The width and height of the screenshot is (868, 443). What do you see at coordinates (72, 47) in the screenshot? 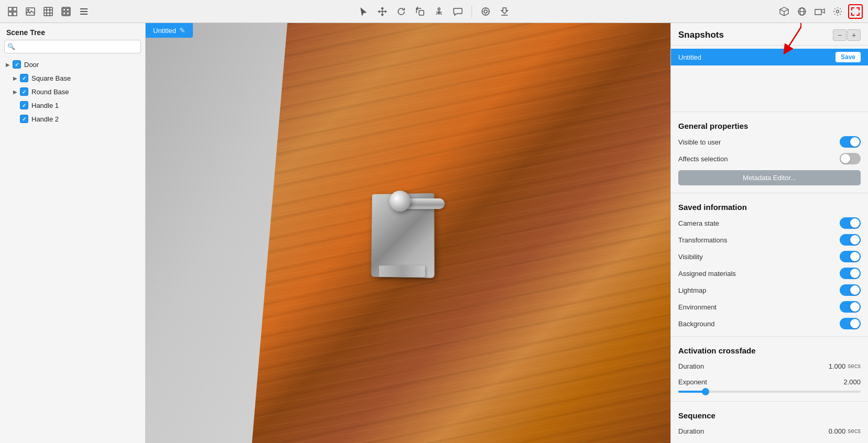
I see `search-input` at bounding box center [72, 47].